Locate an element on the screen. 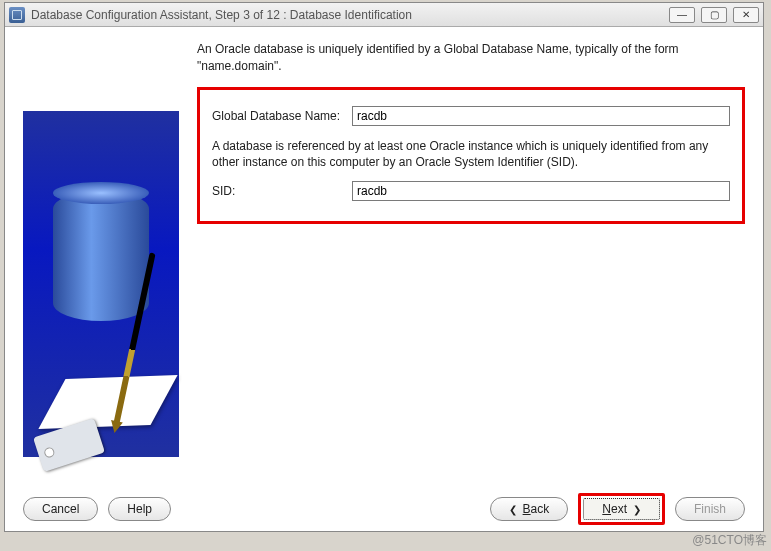 This screenshot has width=771, height=551. back-arrow-icon: ❮ is located at coordinates (513, 510).